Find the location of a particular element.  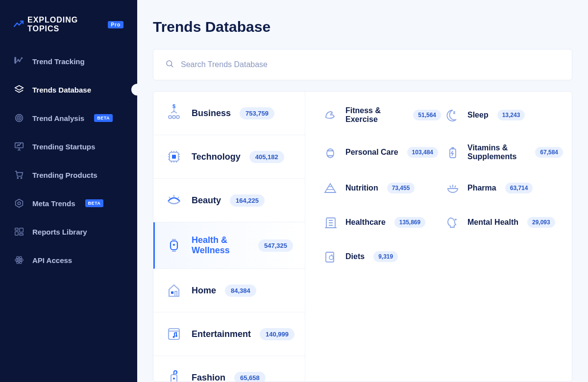

subcategory-label: Fitness & Exercise is located at coordinates (375, 115).